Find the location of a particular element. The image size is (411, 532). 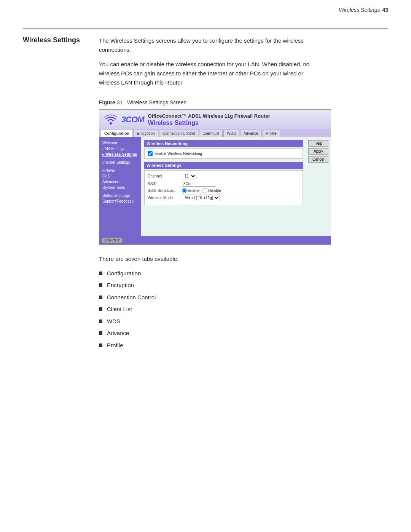

router-ui-screenshot: 3COM OfficeConnect™ ADSL Wireless 11g Fi… is located at coordinates (215, 177).